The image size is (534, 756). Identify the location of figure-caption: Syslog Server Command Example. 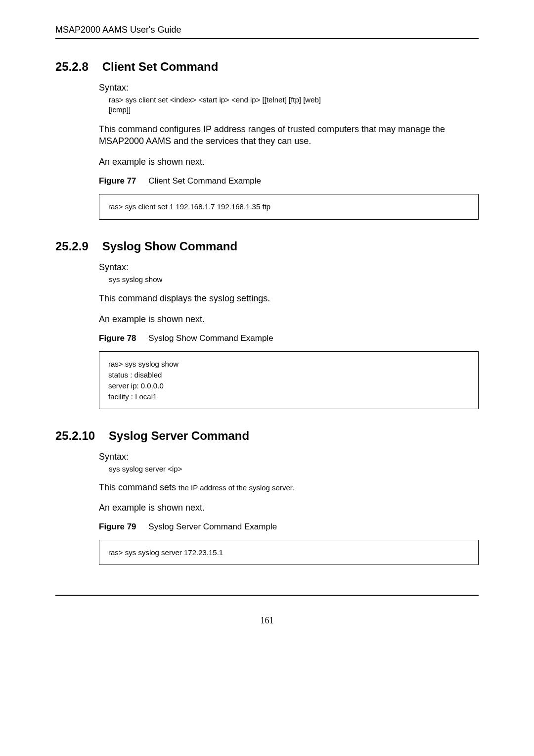
(213, 526).